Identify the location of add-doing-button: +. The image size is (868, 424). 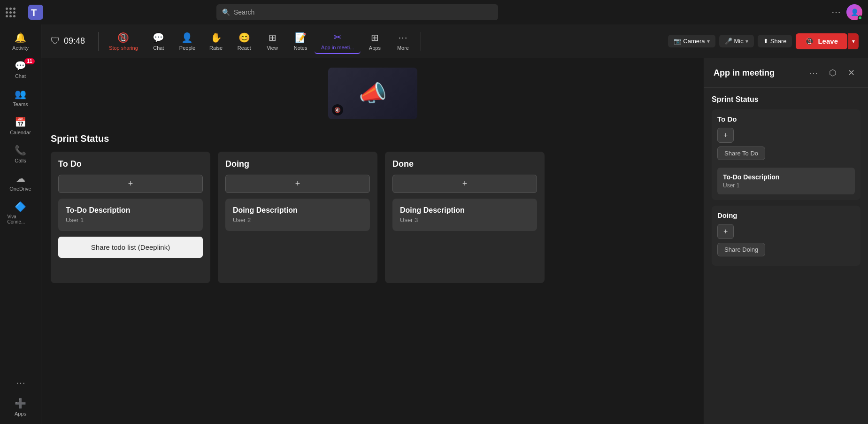
(298, 184).